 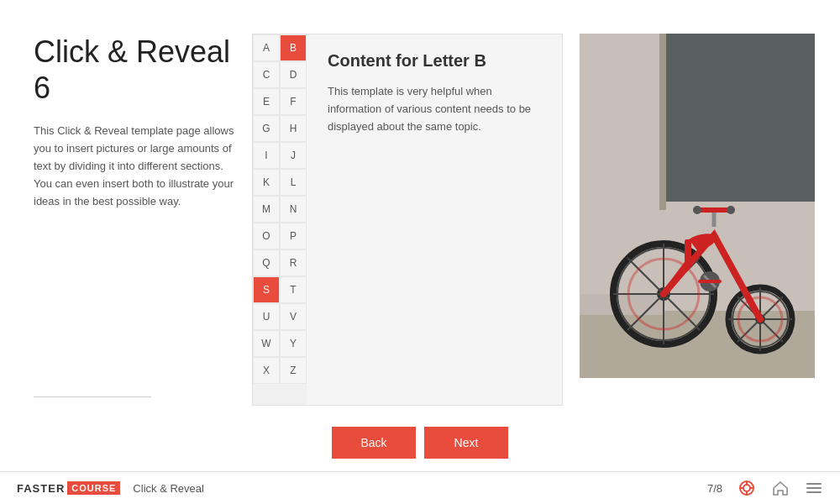 What do you see at coordinates (293, 263) in the screenshot?
I see `alpha-R: R` at bounding box center [293, 263].